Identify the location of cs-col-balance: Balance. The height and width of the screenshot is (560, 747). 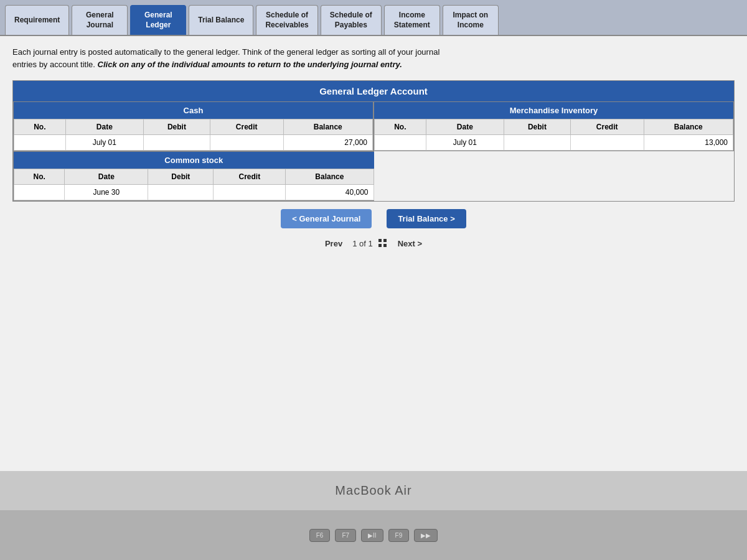
(330, 177).